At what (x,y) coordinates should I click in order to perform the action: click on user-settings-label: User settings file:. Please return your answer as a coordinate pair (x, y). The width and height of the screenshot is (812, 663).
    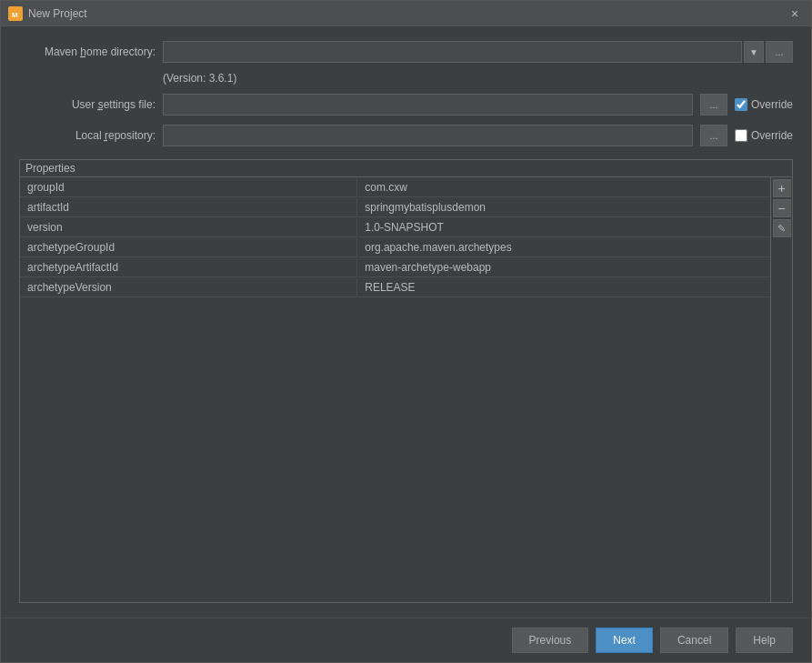
    Looking at the image, I should click on (87, 105).